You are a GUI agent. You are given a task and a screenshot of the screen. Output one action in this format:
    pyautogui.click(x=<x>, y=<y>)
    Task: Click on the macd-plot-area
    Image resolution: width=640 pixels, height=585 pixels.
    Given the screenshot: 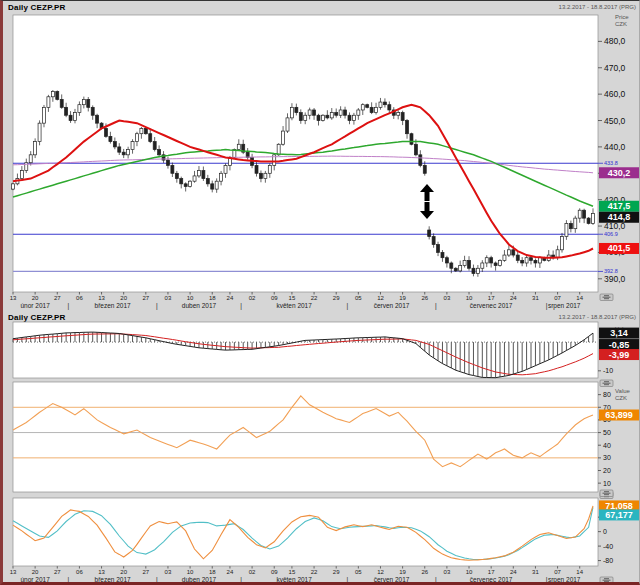 What is the action you would take?
    pyautogui.click(x=306, y=350)
    